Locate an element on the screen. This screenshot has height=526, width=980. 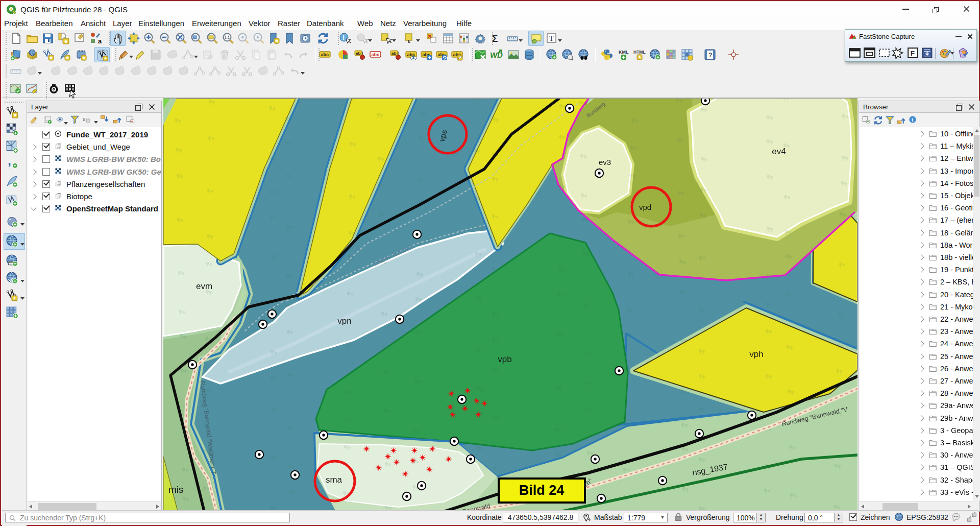
svg-text: o is located at coordinates (54, 90).